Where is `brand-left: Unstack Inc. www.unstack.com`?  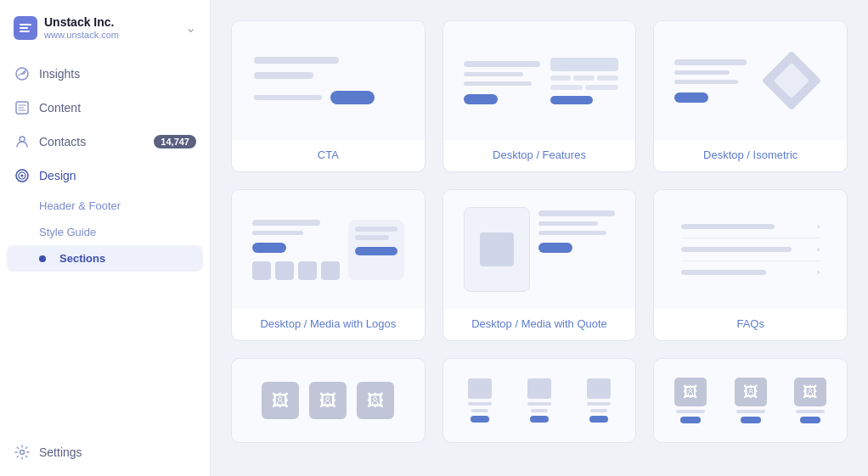
brand-left: Unstack Inc. www.unstack.com is located at coordinates (66, 27).